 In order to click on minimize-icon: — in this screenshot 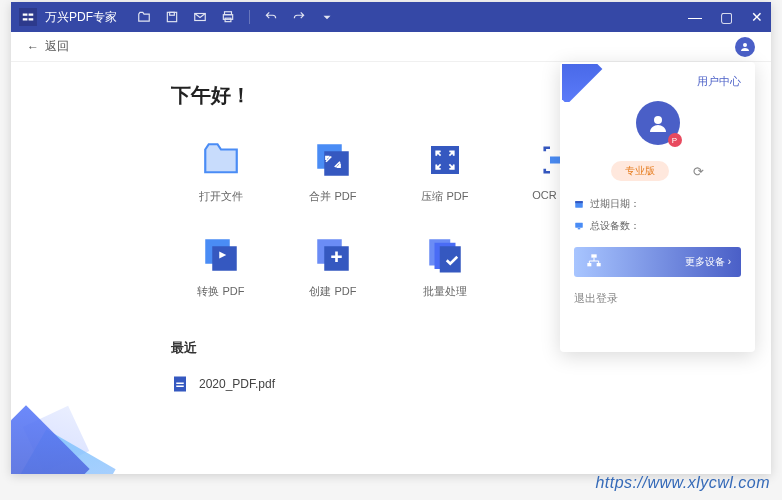, I will do `click(695, 17)`.